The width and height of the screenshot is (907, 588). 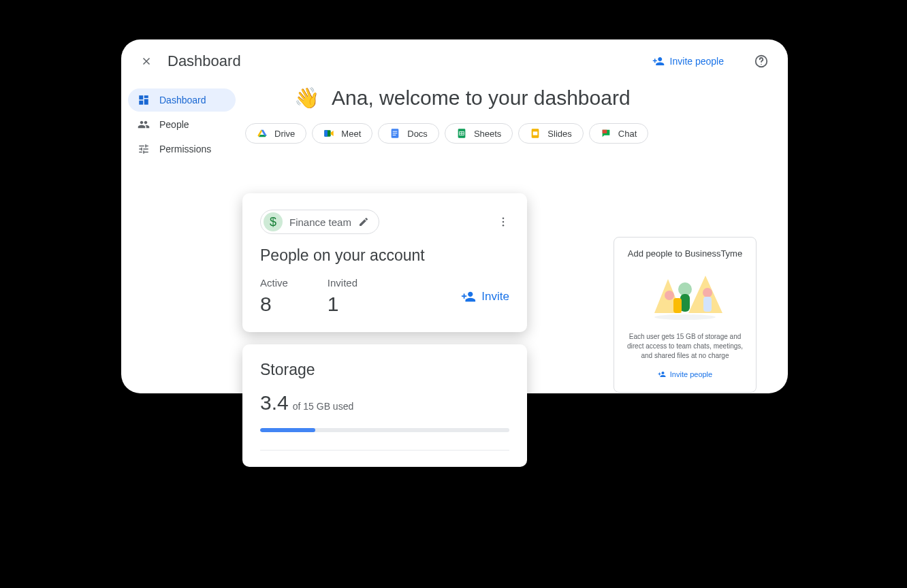 I want to click on drive-icon, so click(x=262, y=133).